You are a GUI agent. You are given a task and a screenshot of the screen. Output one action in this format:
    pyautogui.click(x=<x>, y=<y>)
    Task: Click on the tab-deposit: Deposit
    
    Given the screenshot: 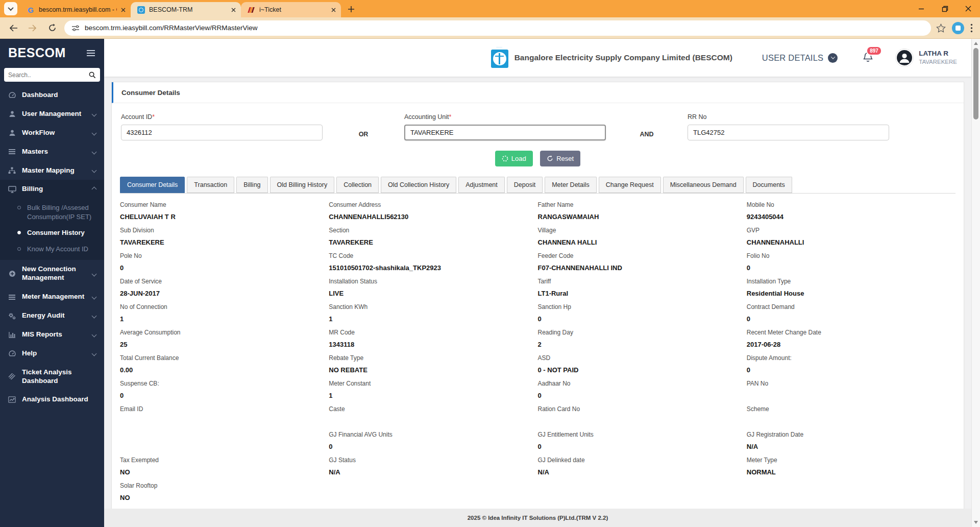 What is the action you would take?
    pyautogui.click(x=525, y=185)
    